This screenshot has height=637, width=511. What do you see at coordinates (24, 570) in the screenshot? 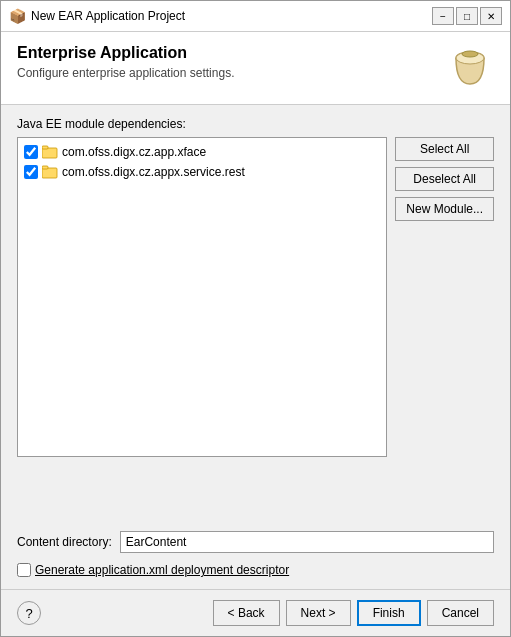
I see `generate-checkbox` at bounding box center [24, 570].